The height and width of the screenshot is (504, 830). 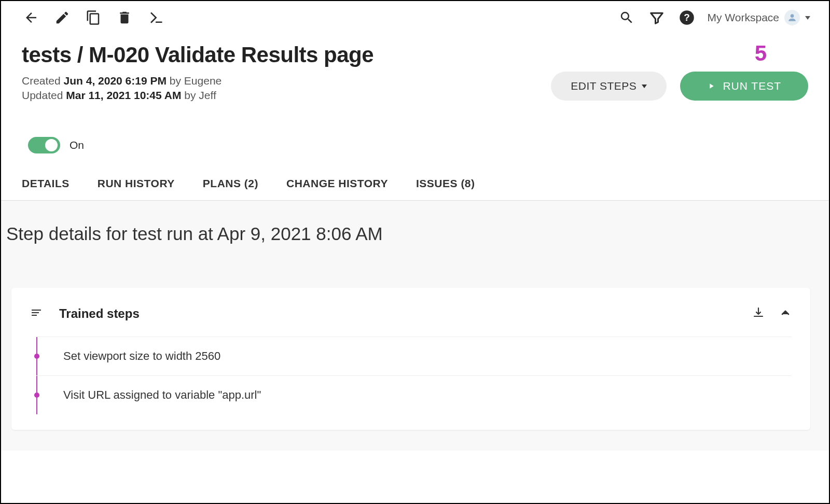 I want to click on download-icon, so click(x=758, y=314).